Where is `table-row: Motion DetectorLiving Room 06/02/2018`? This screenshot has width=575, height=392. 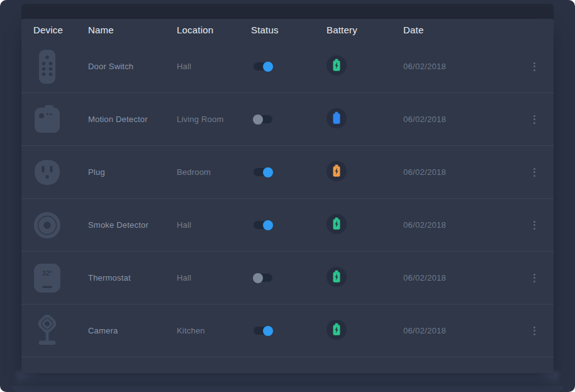
table-row: Motion DetectorLiving Room 06/02/2018 is located at coordinates (288, 120).